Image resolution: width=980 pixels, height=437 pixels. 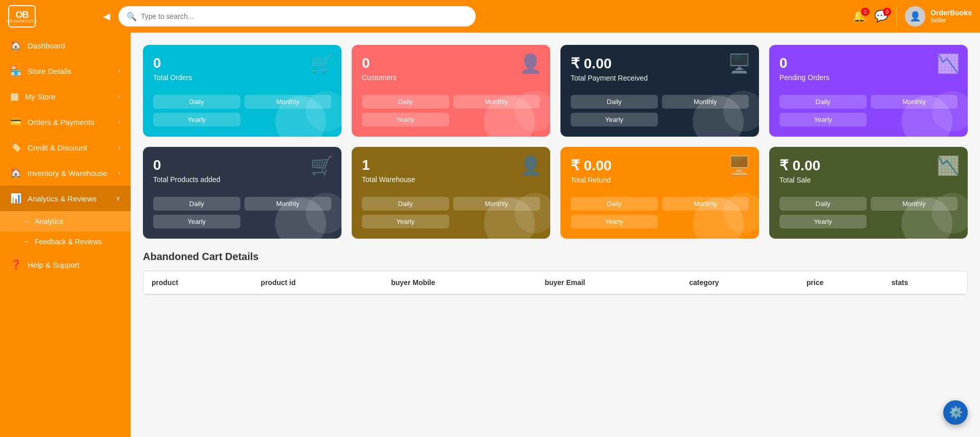 What do you see at coordinates (16, 265) in the screenshot?
I see `help-icon: ❓` at bounding box center [16, 265].